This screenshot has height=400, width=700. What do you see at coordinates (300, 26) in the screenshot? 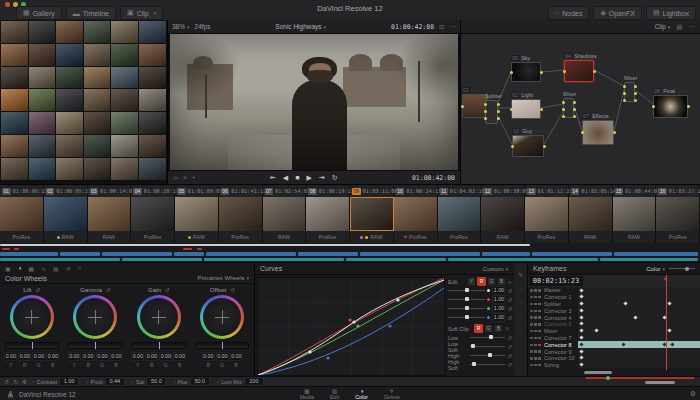
I see `viewer-clip-select: Sonic Highways▾` at bounding box center [300, 26].